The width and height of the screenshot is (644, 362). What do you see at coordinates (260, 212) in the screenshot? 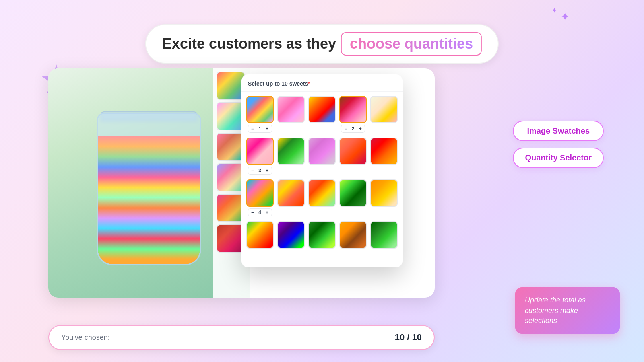
I see `qty-value-11: 4` at bounding box center [260, 212].